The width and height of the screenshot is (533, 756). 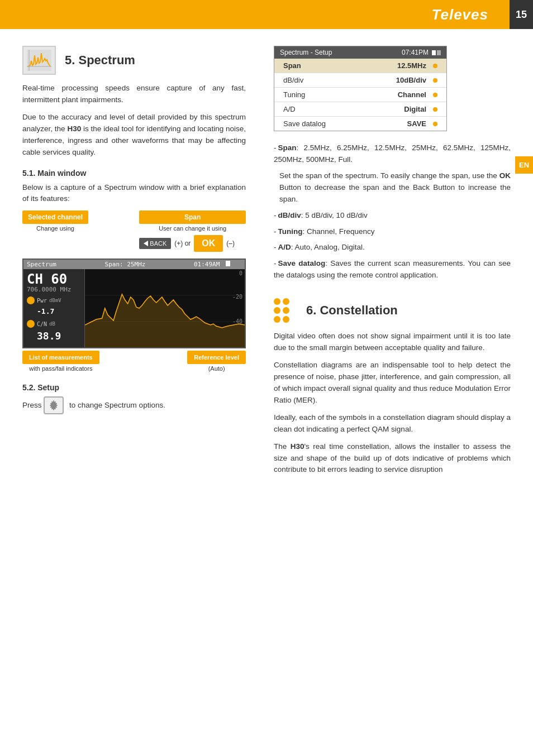 I want to click on plus-label: (+) or, so click(x=182, y=243).